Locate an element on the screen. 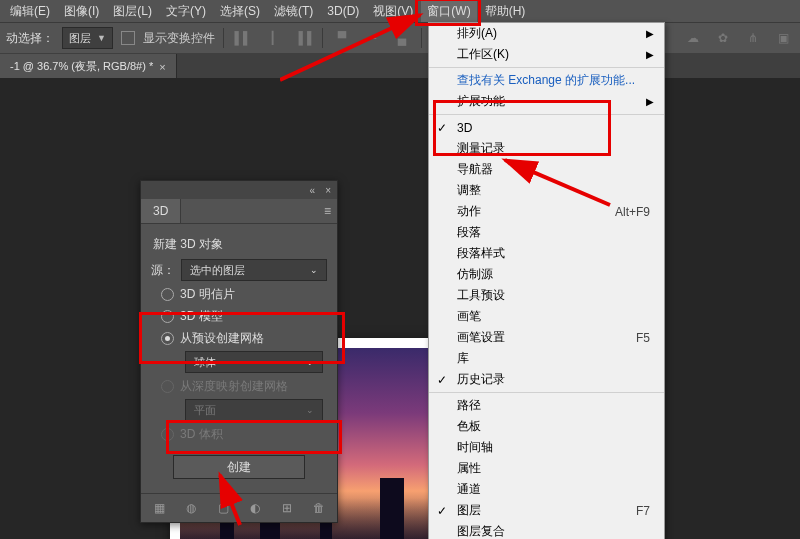 This screenshot has width=800, height=539. menu-type: 文字(Y) is located at coordinates (186, 12).